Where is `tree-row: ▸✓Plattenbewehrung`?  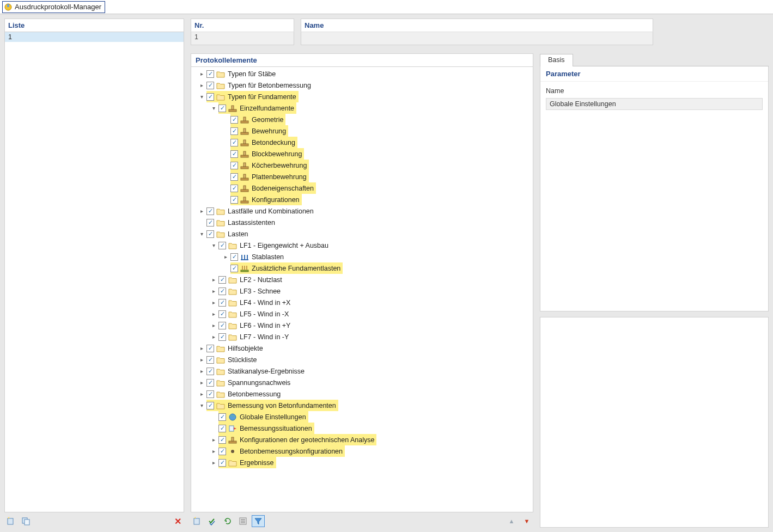 tree-row: ▸✓Plattenbewehrung is located at coordinates (363, 176).